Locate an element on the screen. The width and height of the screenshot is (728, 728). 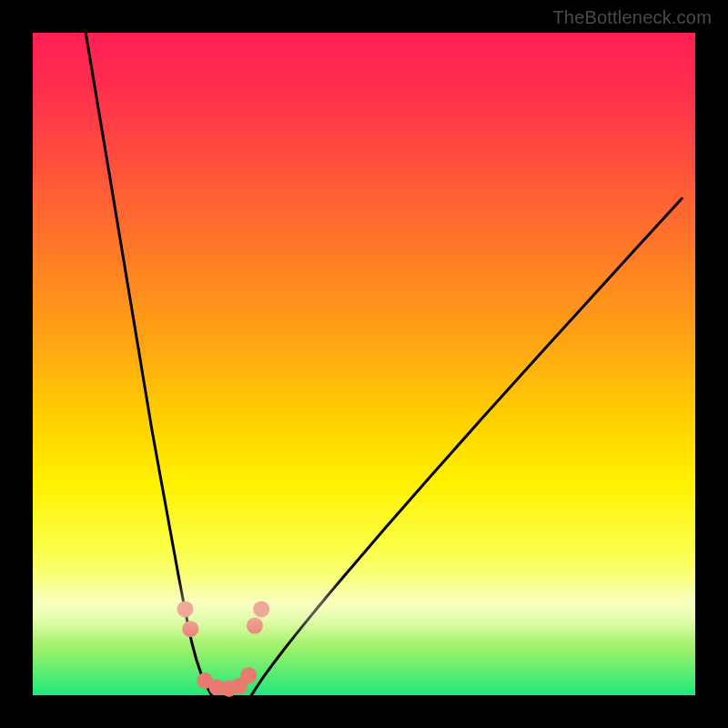
marker-left-dot-upper-a is located at coordinates (185, 609).